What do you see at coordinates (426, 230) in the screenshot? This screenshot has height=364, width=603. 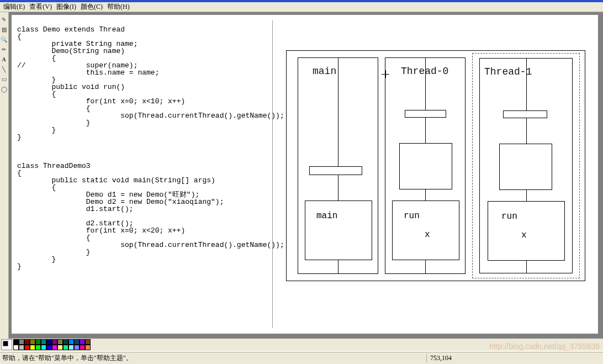 I see `t0-big-rect: run x` at bounding box center [426, 230].